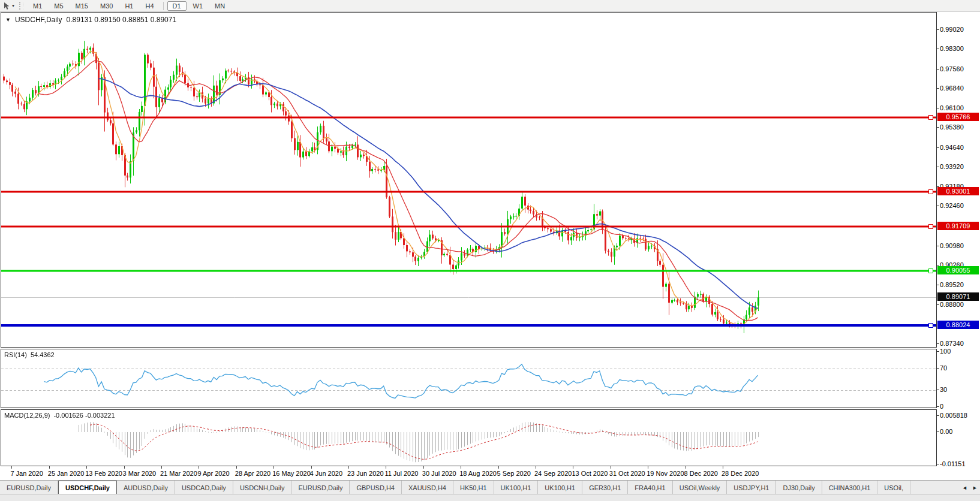  Describe the element at coordinates (850, 488) in the screenshot. I see `symbol-tab-china300-h1: CHINA300,H1` at that location.